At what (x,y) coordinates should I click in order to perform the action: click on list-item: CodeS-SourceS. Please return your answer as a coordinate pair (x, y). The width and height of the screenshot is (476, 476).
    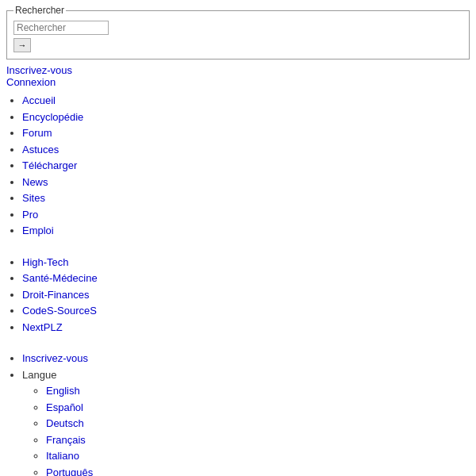
    Looking at the image, I should click on (246, 311).